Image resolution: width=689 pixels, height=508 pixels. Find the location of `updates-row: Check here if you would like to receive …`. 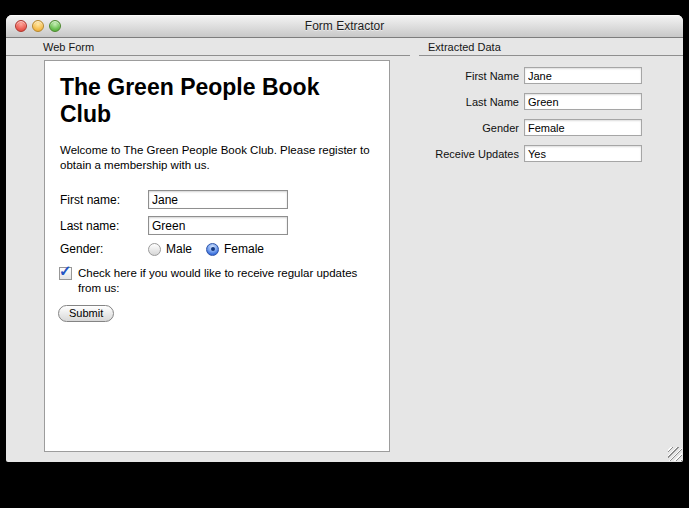

updates-row: Check here if you would like to receive … is located at coordinates (218, 281).